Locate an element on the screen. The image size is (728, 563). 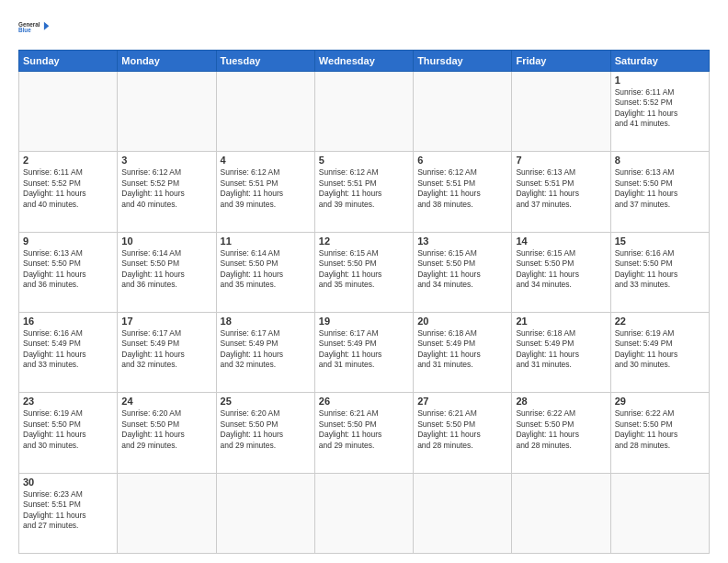
day-number: 17 is located at coordinates (166, 321).